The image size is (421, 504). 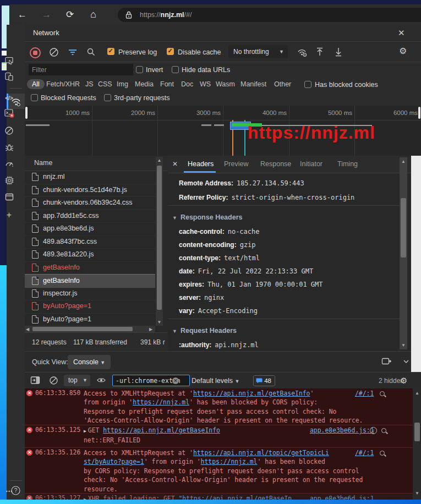 What do you see at coordinates (176, 381) in the screenshot?
I see `clear-filter-icon: ✕` at bounding box center [176, 381].